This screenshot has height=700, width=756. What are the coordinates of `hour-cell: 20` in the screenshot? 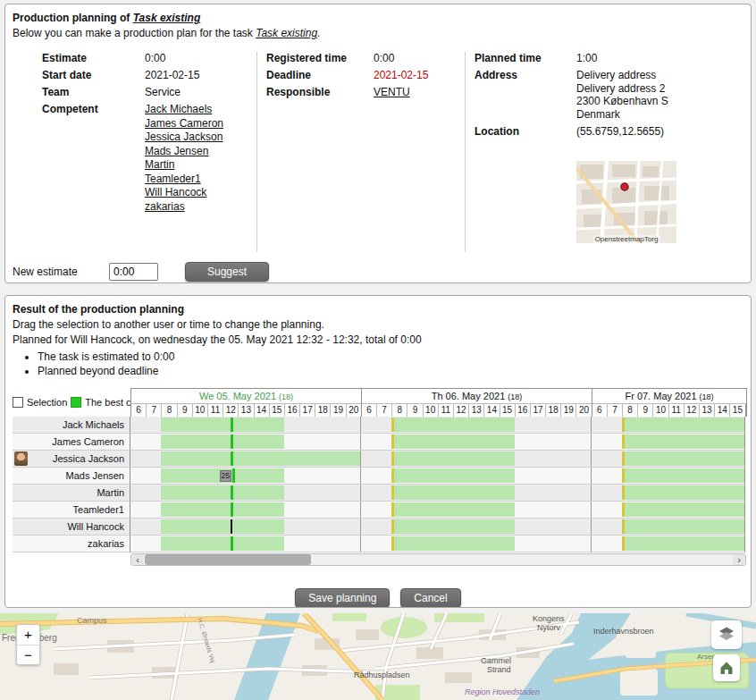 It's located at (354, 409).